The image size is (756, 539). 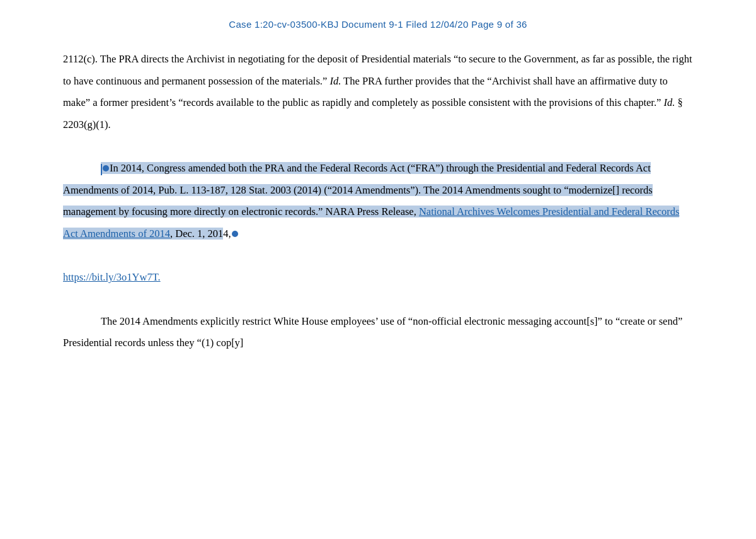 I want to click on cursor-start, so click(x=101, y=170).